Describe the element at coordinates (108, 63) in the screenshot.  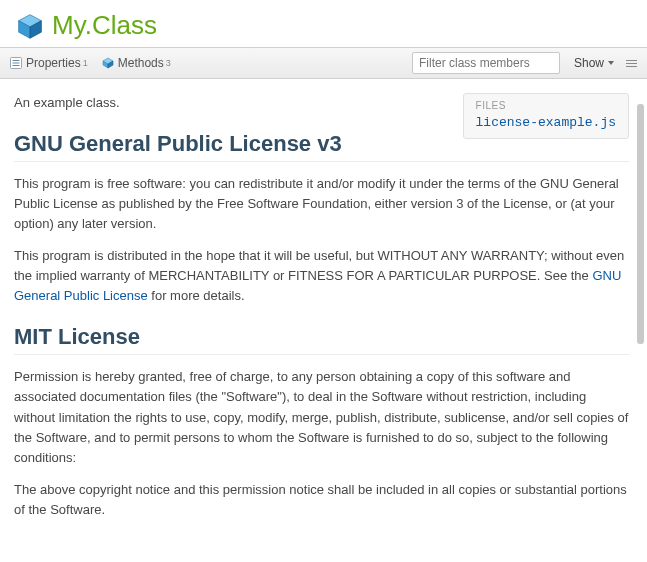
I see `methods-icon` at that location.